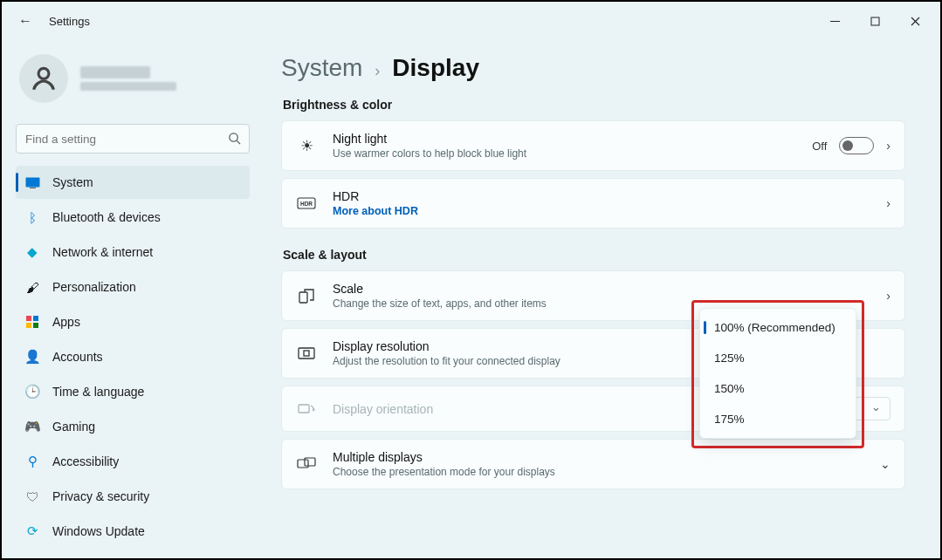  Describe the element at coordinates (70, 21) in the screenshot. I see `app-title: Settings` at that location.